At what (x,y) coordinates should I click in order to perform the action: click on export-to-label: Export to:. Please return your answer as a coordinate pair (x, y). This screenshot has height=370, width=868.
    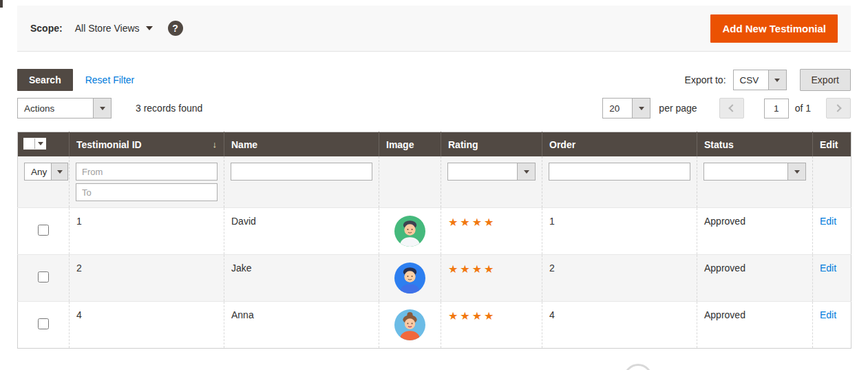
    Looking at the image, I should click on (706, 80).